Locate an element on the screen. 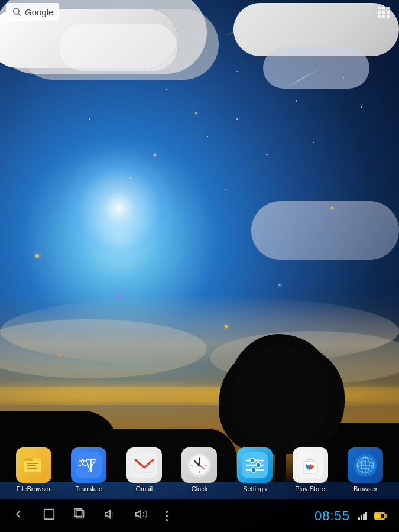 The width and height of the screenshot is (399, 532). filebrowser-icon is located at coordinates (34, 465).